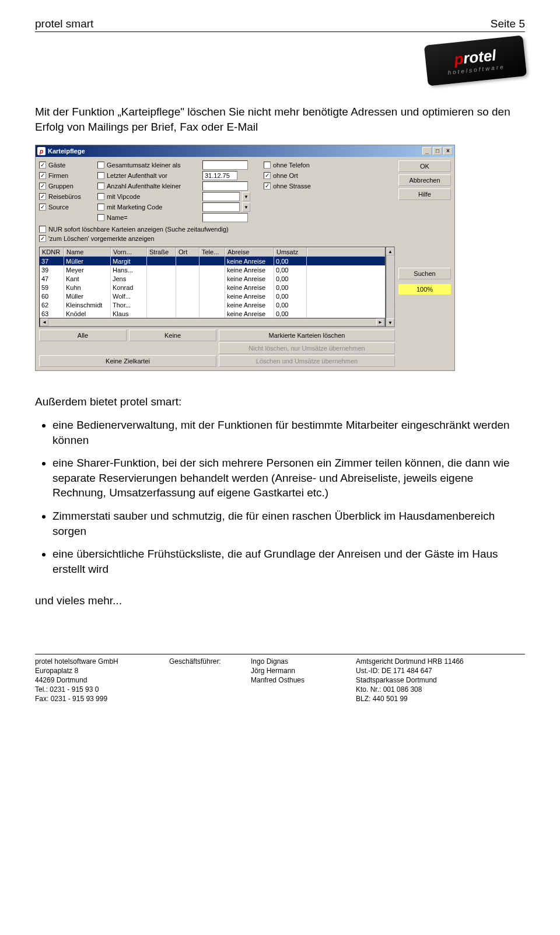 This screenshot has width=560, height=935. I want to click on protel-logo: protel hotelsoftware, so click(475, 61).